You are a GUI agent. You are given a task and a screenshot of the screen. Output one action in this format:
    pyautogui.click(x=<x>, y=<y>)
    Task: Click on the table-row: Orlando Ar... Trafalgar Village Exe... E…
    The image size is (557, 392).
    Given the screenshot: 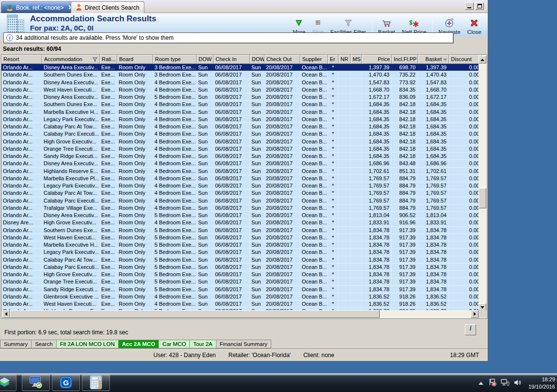 What is the action you would take?
    pyautogui.click(x=240, y=208)
    